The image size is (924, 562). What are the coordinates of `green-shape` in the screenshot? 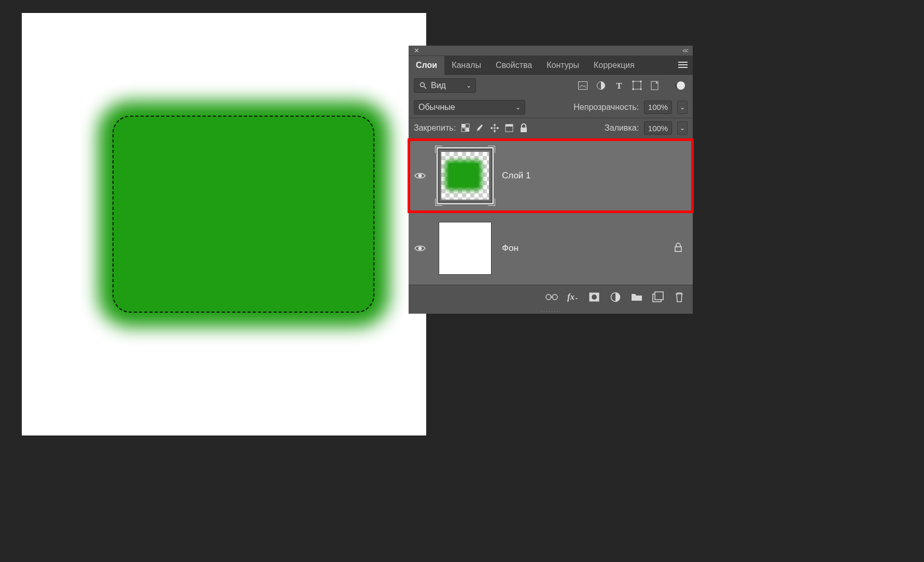 It's located at (244, 214).